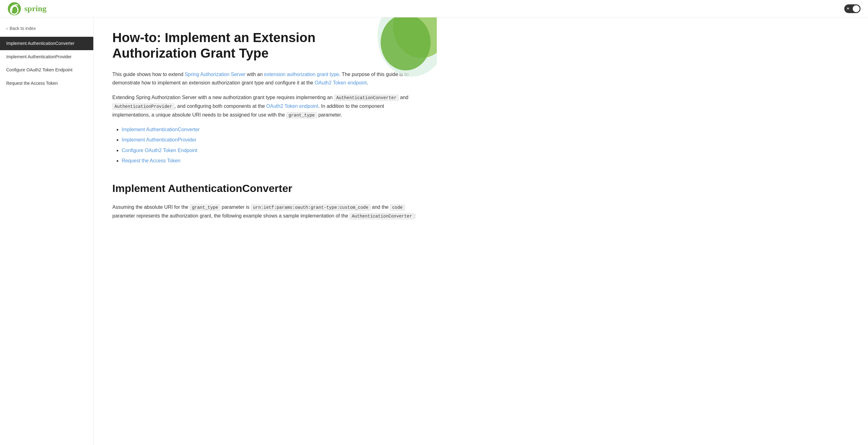 Image resolution: width=868 pixels, height=445 pixels. What do you see at coordinates (270, 130) in the screenshot?
I see `toc-item-1: Implement AuthenticationConverter` at bounding box center [270, 130].